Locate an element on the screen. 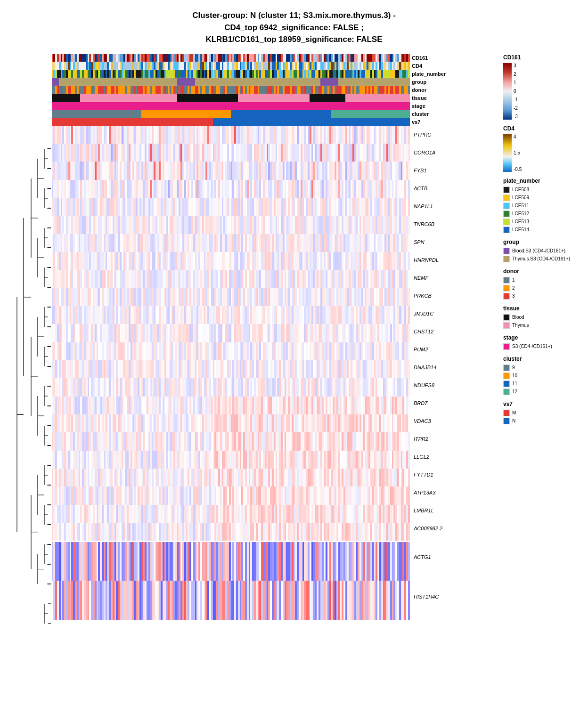 This screenshot has height=705, width=588. legend-item: Thymus is located at coordinates (543, 325).